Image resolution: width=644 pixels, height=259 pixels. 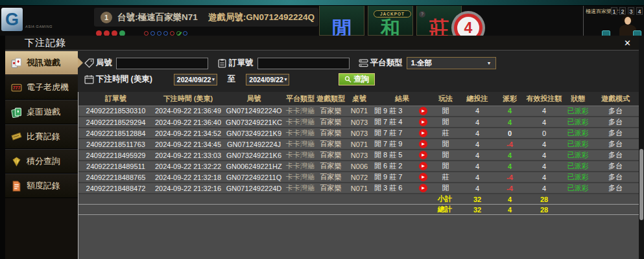 I want to click on sidebar-item-points-query: 積分查詢, so click(x=42, y=161).